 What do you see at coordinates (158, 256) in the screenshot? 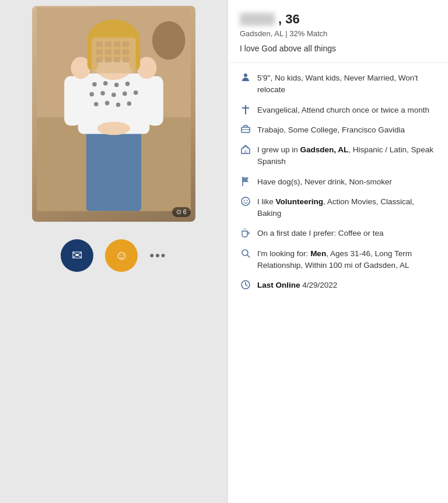
I see `more-icon: •••` at bounding box center [158, 256].